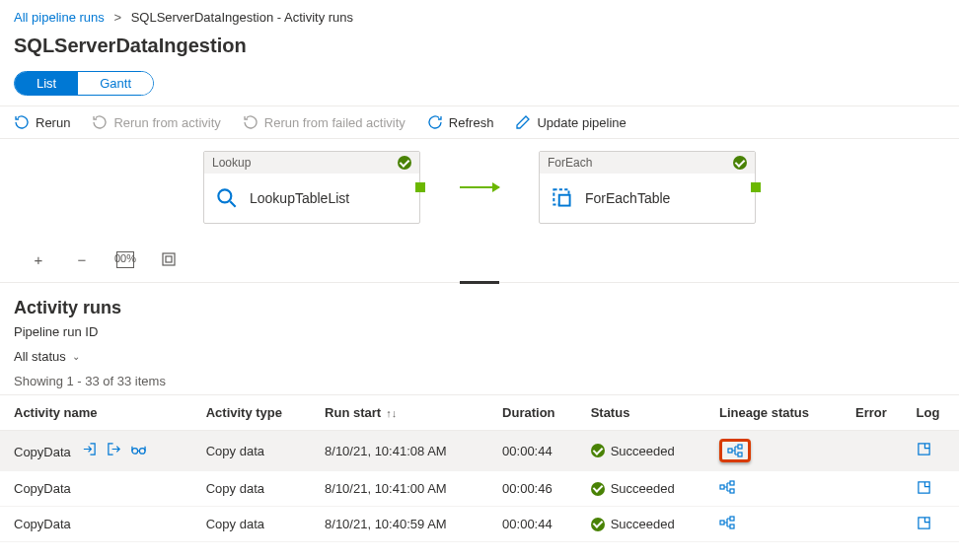 Image resolution: width=959 pixels, height=560 pixels. Describe the element at coordinates (335, 122) in the screenshot. I see `rerun-failed-label: Rerun from failed activity` at that location.